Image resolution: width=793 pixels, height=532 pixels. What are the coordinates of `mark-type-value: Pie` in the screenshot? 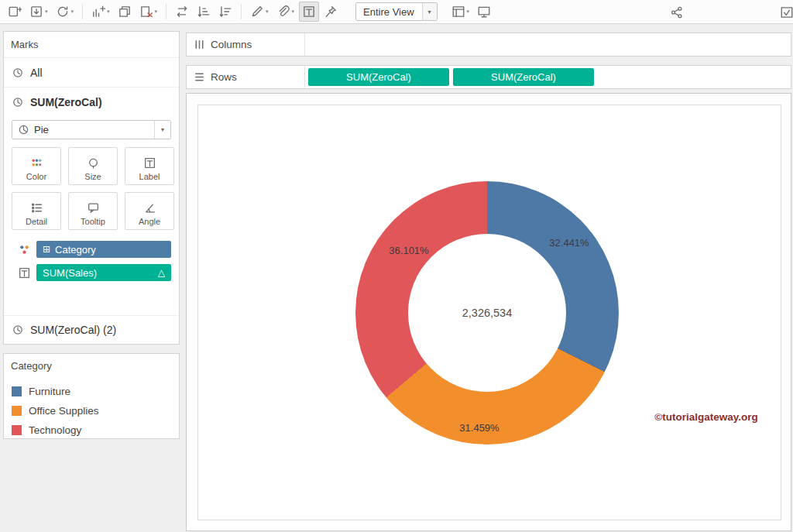 It's located at (42, 130).